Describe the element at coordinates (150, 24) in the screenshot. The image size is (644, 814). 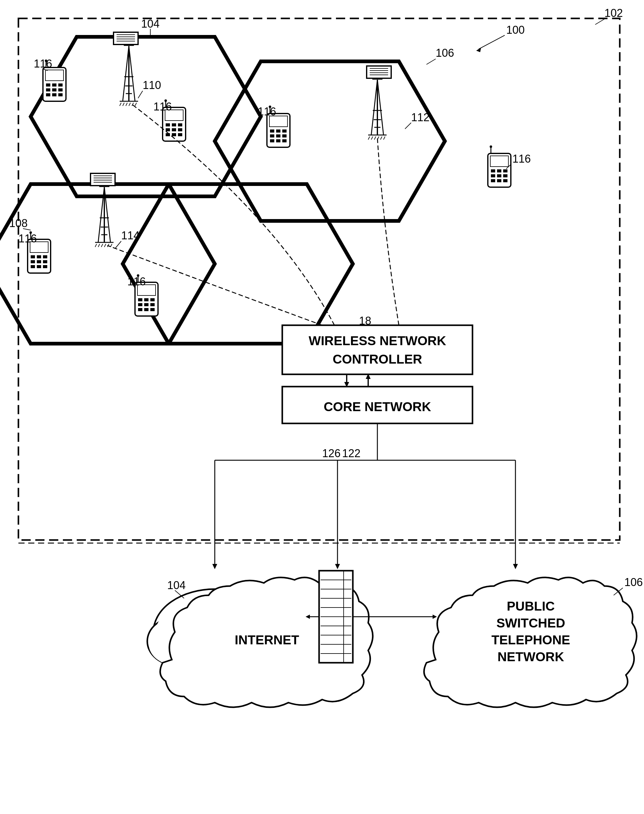
I see `ref-104-top: 104` at that location.